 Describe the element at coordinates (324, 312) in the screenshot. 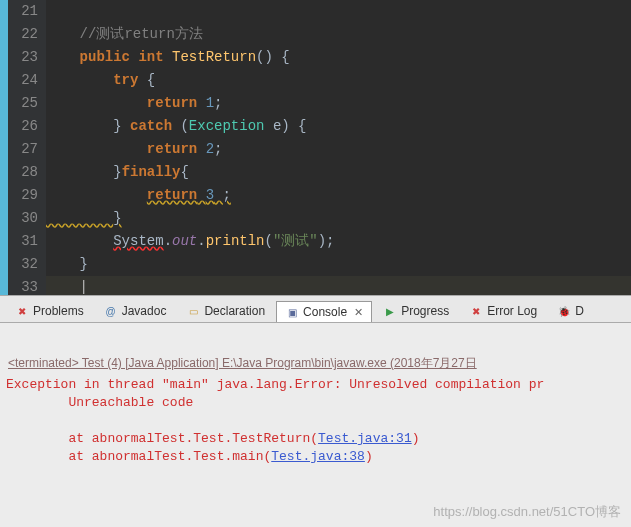

I see `tab-console: ▣Console✕` at that location.